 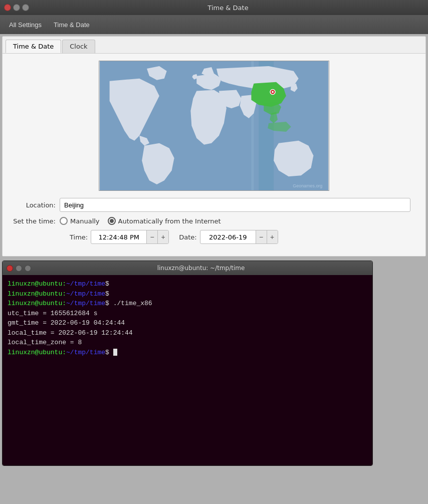 What do you see at coordinates (228, 237) in the screenshot?
I see `date-value: 2022-06-19` at bounding box center [228, 237].